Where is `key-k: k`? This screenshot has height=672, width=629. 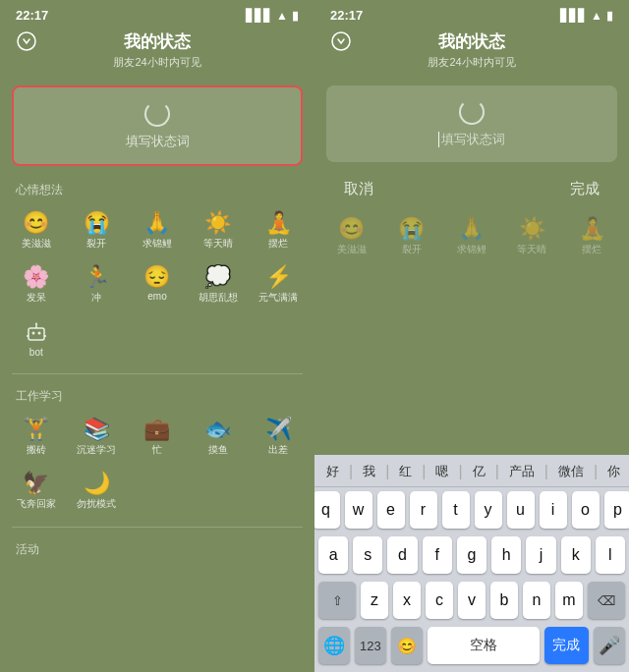
key-k: k is located at coordinates (576, 555).